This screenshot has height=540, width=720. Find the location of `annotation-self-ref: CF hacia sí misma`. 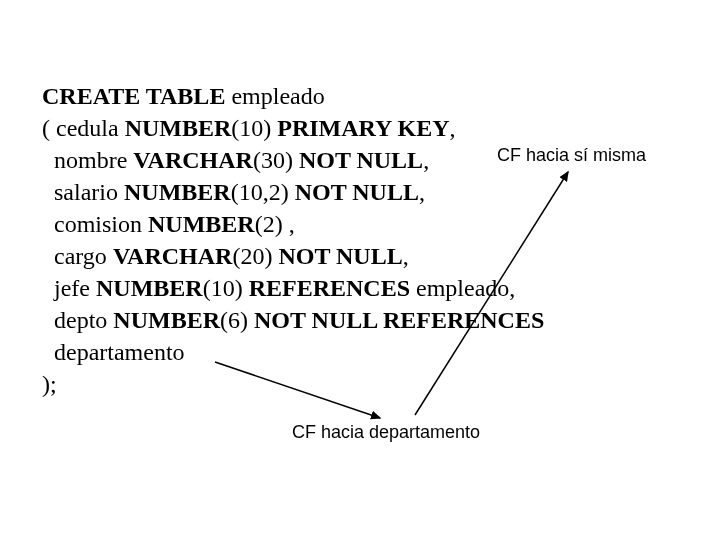

annotation-self-ref: CF hacia sí misma is located at coordinates (572, 156).